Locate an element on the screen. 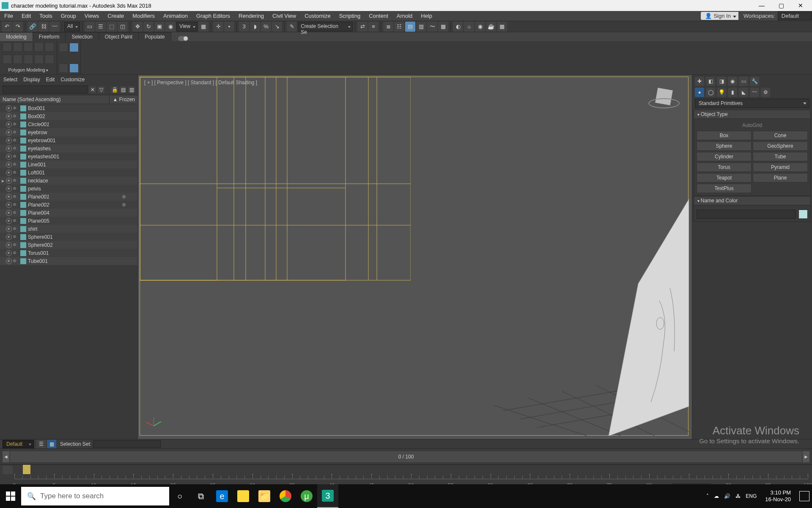  time-ruler: 0510152025303540455055606570758085909510… is located at coordinates (406, 474).